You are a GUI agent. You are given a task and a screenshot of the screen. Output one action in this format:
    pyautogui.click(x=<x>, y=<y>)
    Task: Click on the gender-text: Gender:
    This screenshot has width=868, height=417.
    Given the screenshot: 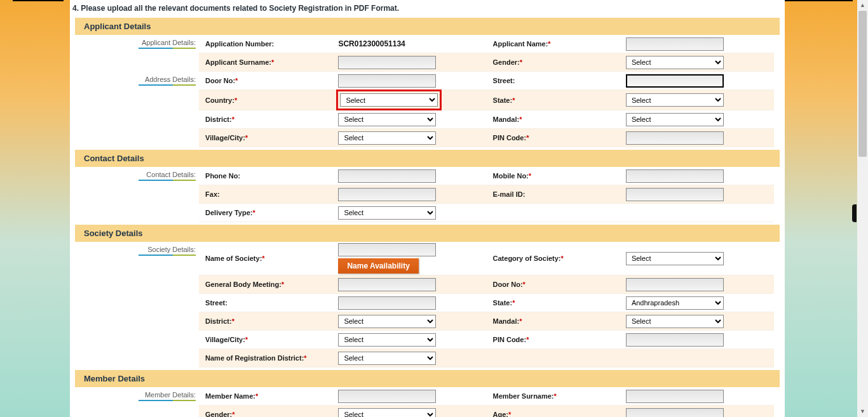 What is the action you would take?
    pyautogui.click(x=506, y=62)
    